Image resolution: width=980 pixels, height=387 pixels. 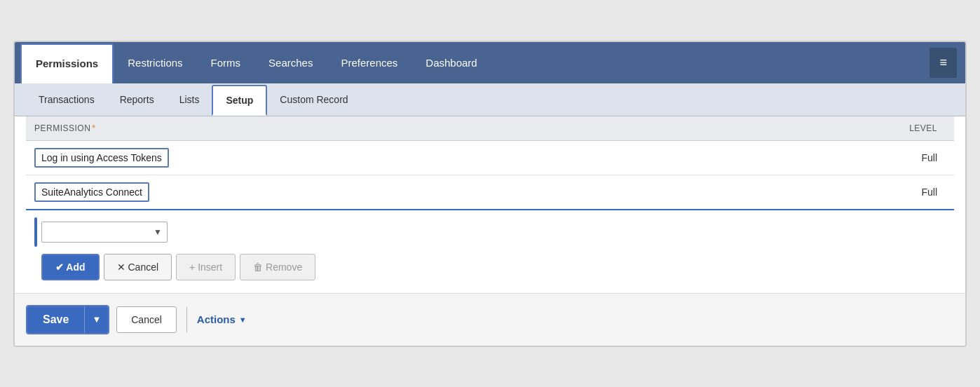 I want to click on actions-button: Actions ▼, so click(x=222, y=320).